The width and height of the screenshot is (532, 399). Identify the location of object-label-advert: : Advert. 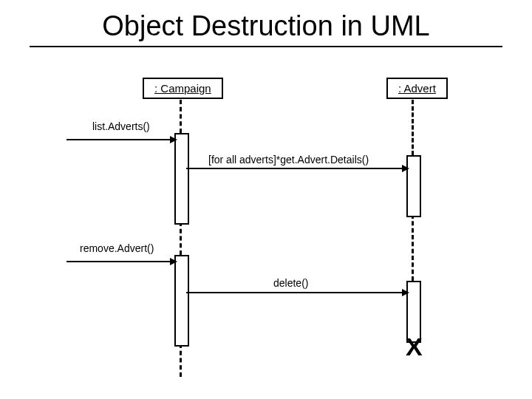
(417, 89).